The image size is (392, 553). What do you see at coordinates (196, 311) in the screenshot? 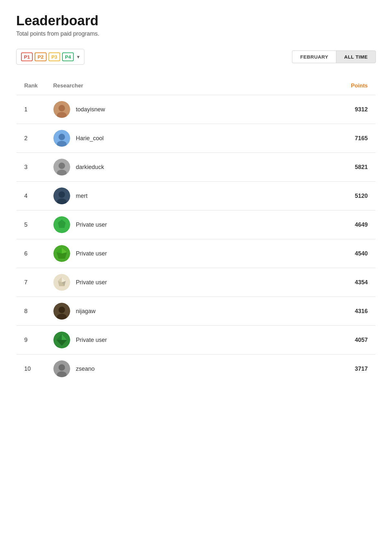
I see `table-row: 8 nijagaw4316` at bounding box center [196, 311].